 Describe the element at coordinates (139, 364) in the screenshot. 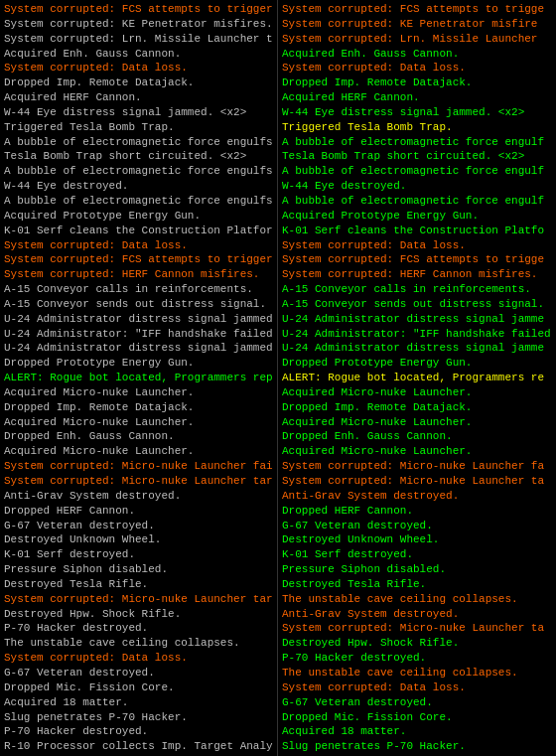

I see `log-line: Dropped Prototype Energy Gun.` at that location.